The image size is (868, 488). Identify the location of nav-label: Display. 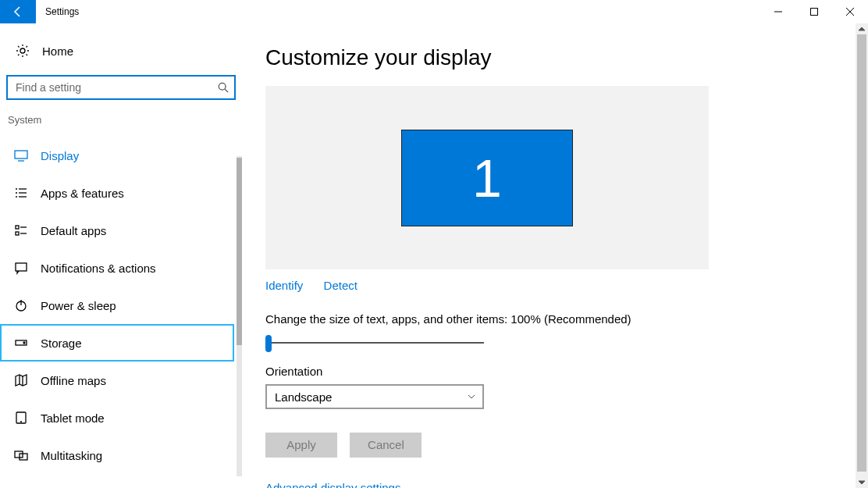
(59, 156).